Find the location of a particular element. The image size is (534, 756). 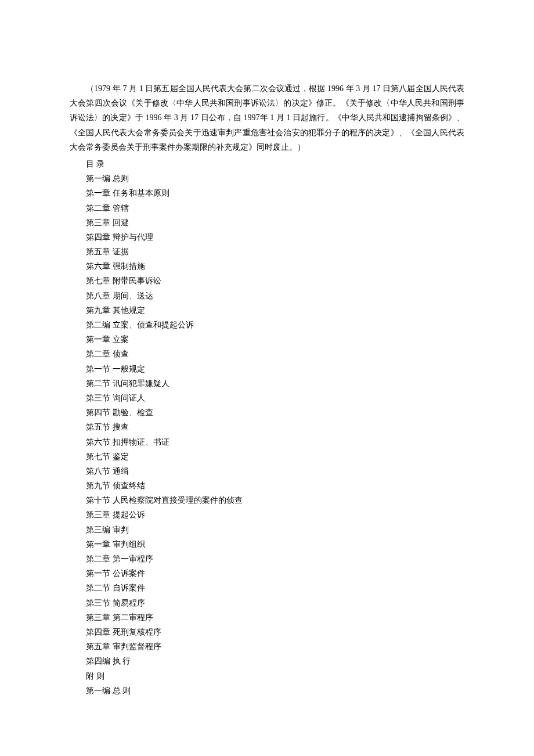

toc-entry: 第二编 立案、侦查和提起公诉 is located at coordinates (267, 325).